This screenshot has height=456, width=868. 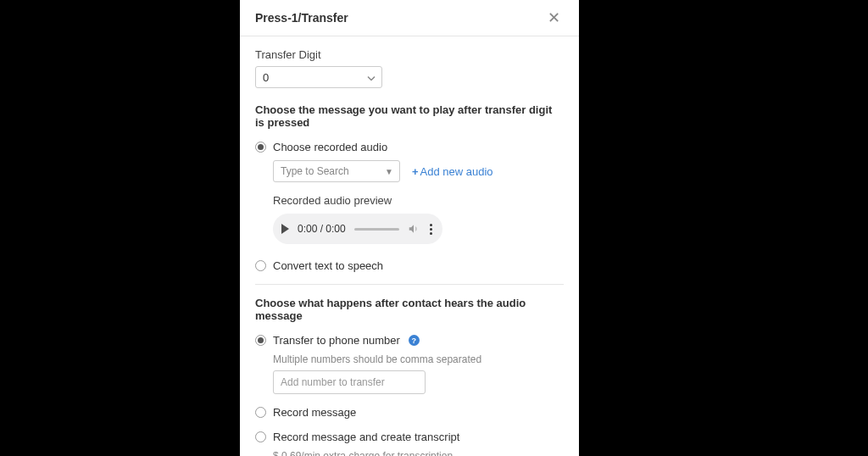 What do you see at coordinates (409, 437) in the screenshot?
I see `radio-record-transcript: Record message and create transcript` at bounding box center [409, 437].